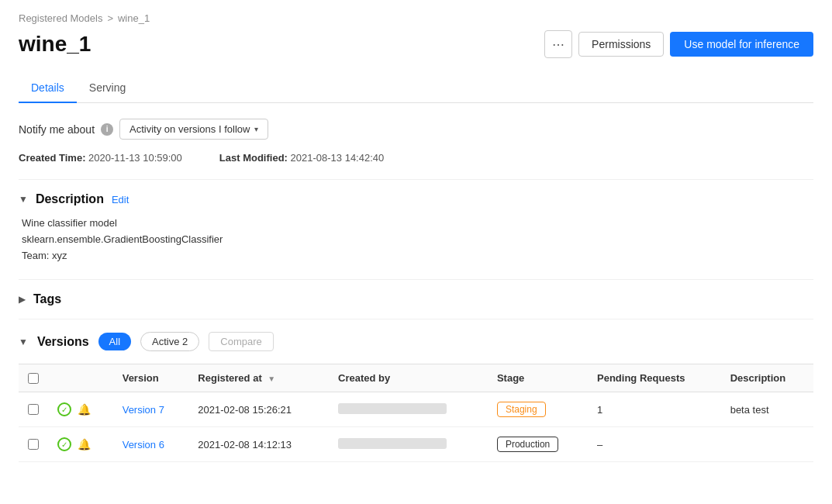  Describe the element at coordinates (416, 199) in the screenshot. I see `description-section-header: ▼ Description Edit` at that location.